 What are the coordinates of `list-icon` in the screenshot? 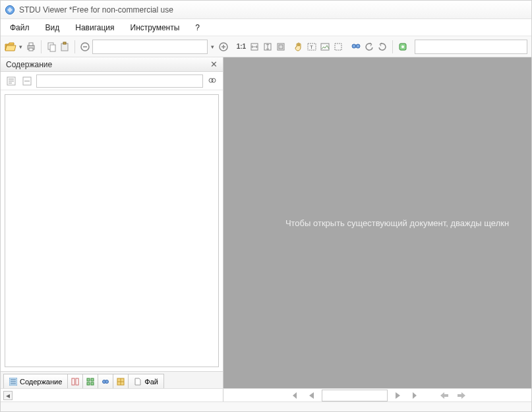 It's located at (13, 382).